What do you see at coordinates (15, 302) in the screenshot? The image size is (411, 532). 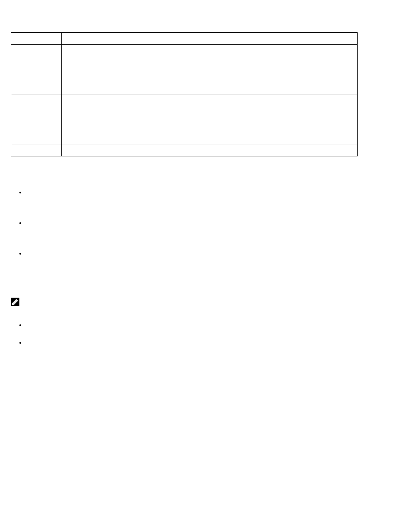 I see `note-pencil-icon` at bounding box center [15, 302].